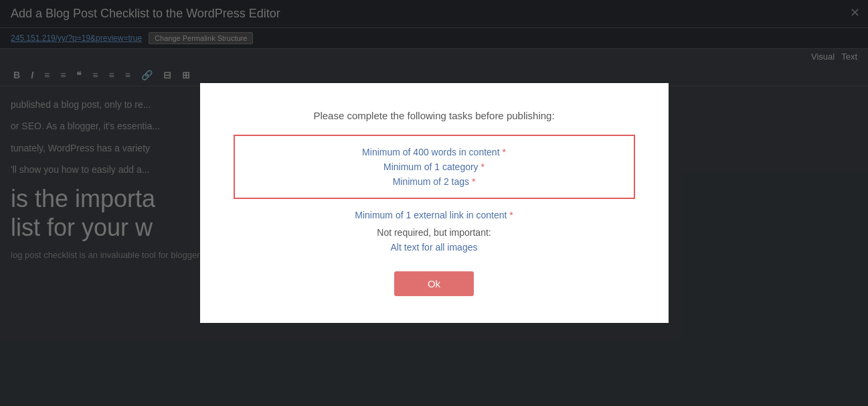 This screenshot has width=868, height=406. Describe the element at coordinates (434, 167) in the screenshot. I see `task-category: Minimum of 1 category` at that location.